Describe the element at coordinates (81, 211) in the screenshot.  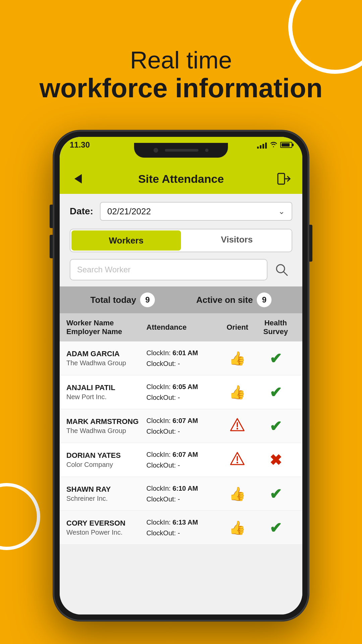
I see `date-label: Date:` at that location.